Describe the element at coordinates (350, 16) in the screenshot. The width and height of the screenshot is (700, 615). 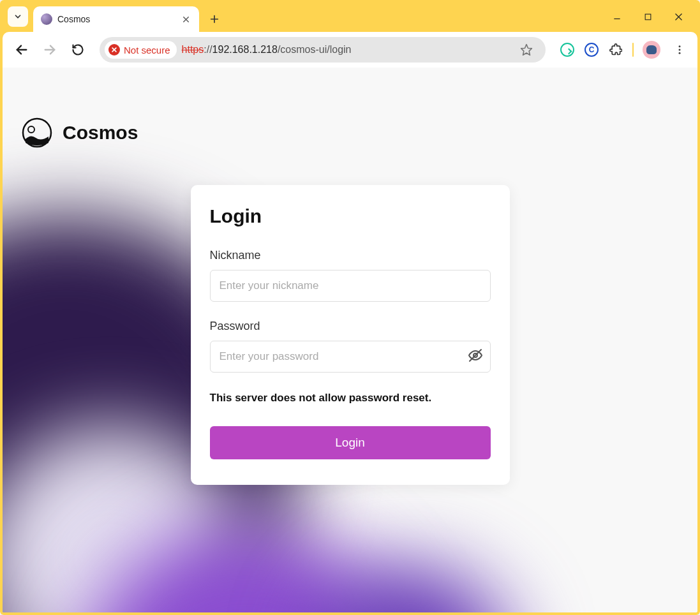
I see `tab-strip: Cosmos` at that location.